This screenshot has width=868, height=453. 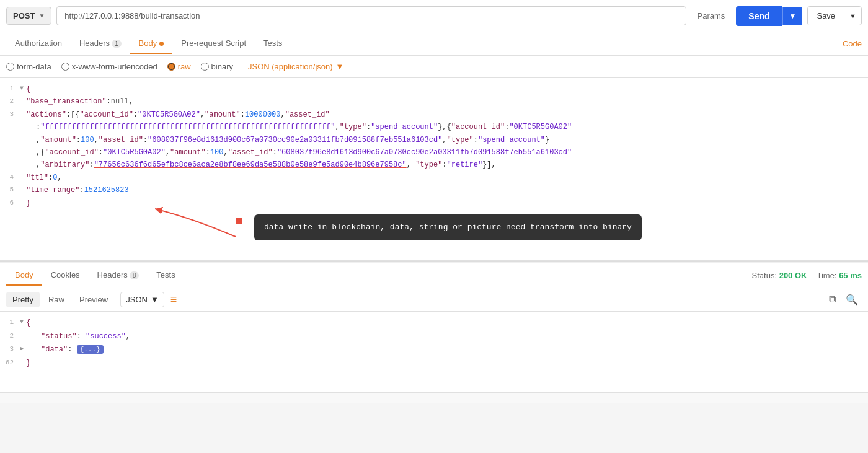 What do you see at coordinates (155, 300) in the screenshot?
I see `json-fmt-chevron-icon: ▼` at bounding box center [155, 300].